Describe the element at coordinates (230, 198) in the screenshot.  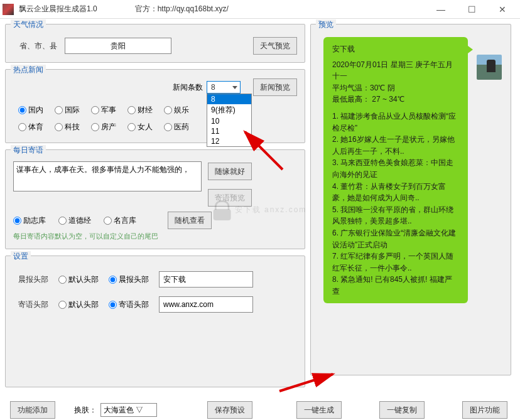
I see `jiyu-preview-button: 寄语预览` at that location.